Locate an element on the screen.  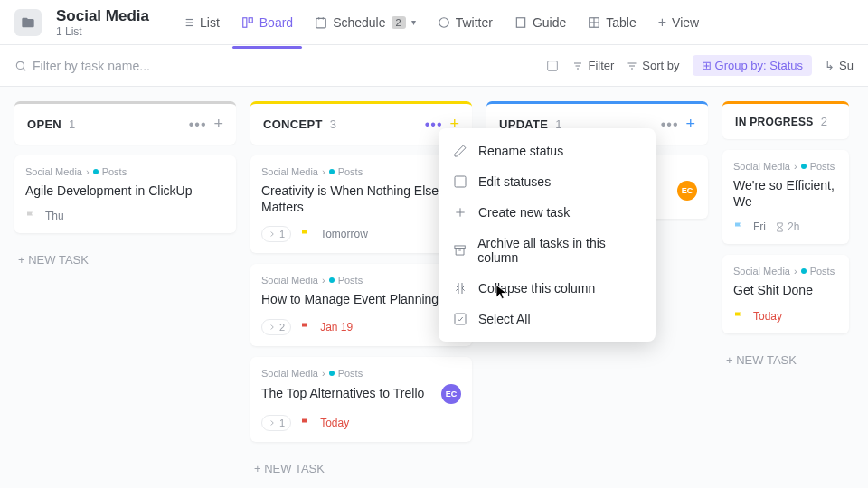
column-header-open: OPEN1 •••+ is located at coordinates (125, 123).